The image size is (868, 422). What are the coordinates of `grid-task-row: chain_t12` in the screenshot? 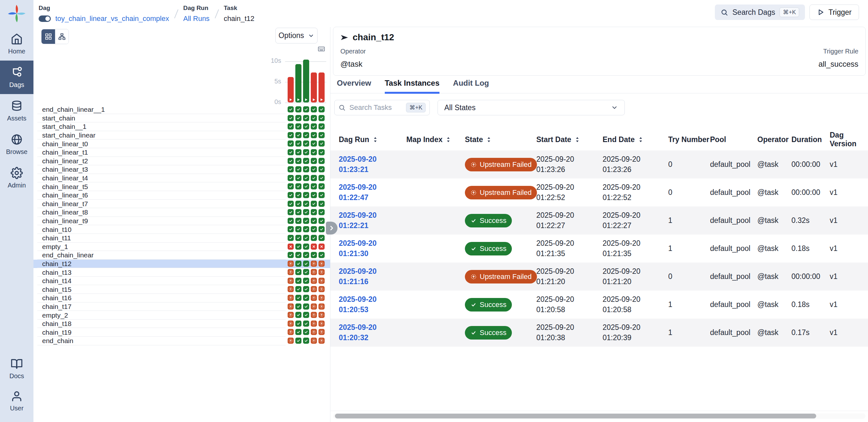 It's located at (182, 264).